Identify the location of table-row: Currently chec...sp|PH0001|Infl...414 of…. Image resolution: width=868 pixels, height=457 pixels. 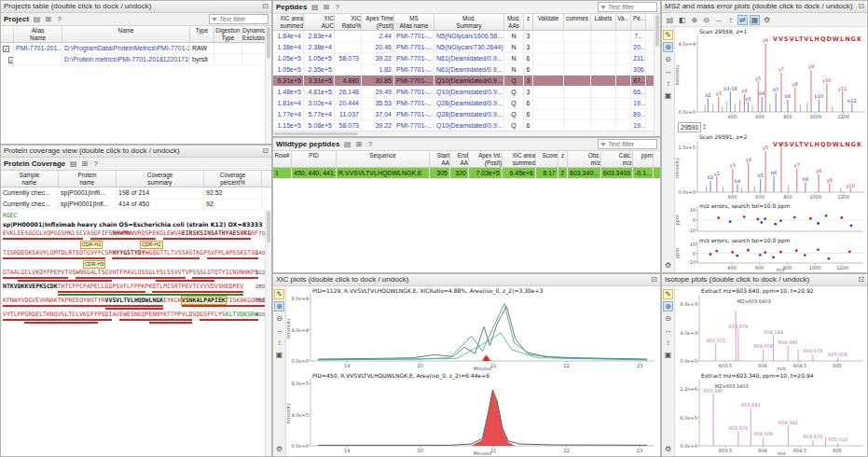
(136, 204).